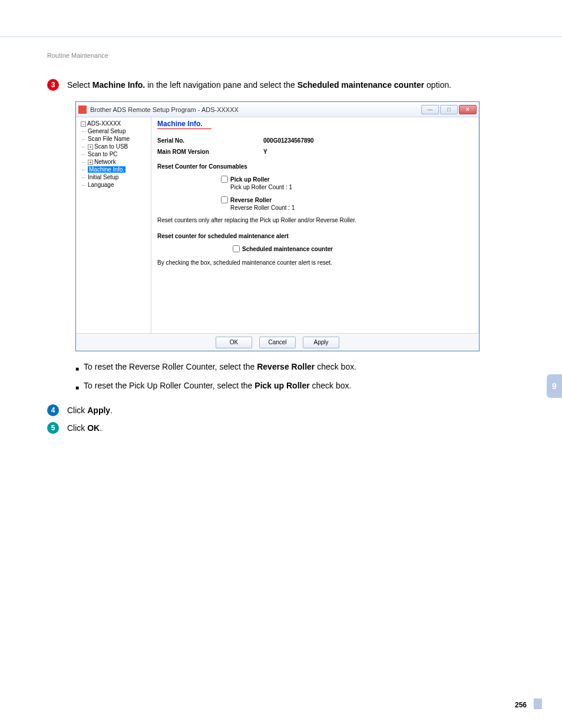 The width and height of the screenshot is (562, 728). Describe the element at coordinates (303, 387) in the screenshot. I see `bullet-2: ■ To reset the Pick Up Roller Counter, s…` at that location.